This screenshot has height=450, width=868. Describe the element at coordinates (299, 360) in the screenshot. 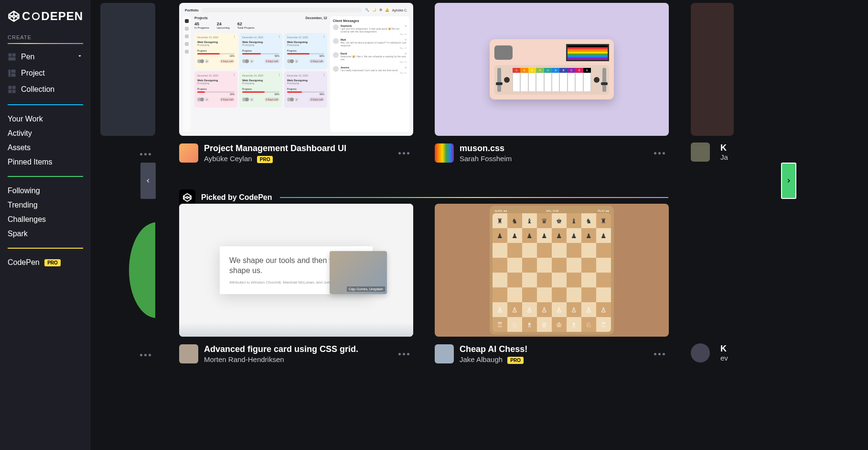

I see `pen-author: Morten Rand-Hendriksen` at that location.